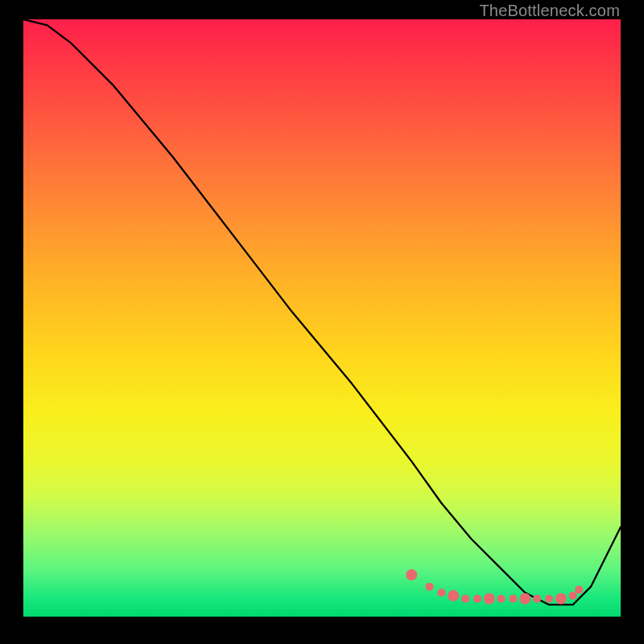  Describe the element at coordinates (549, 11) in the screenshot. I see `watermark-label: TheBottleneck.com` at that location.